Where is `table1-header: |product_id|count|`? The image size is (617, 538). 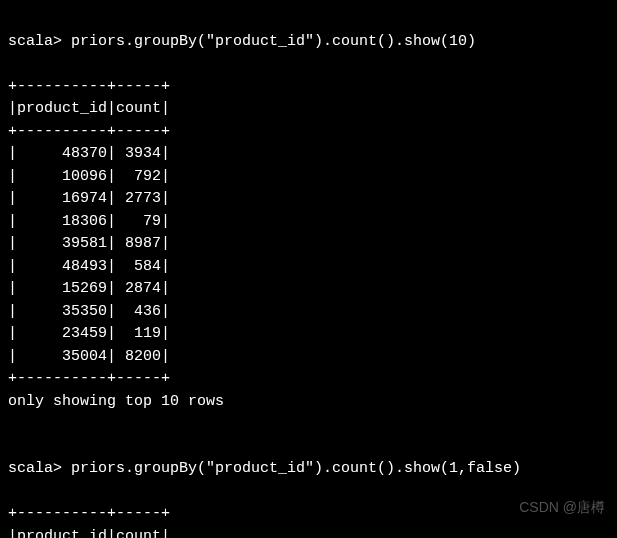 table1-header: |product_id|count| is located at coordinates (89, 108).